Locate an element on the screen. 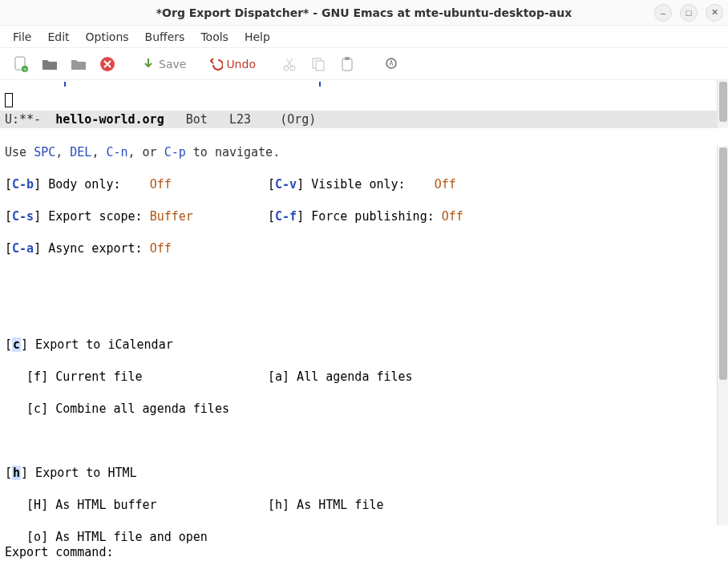 The image size is (728, 561). minibuffer-prompt: Export command: is located at coordinates (59, 552).